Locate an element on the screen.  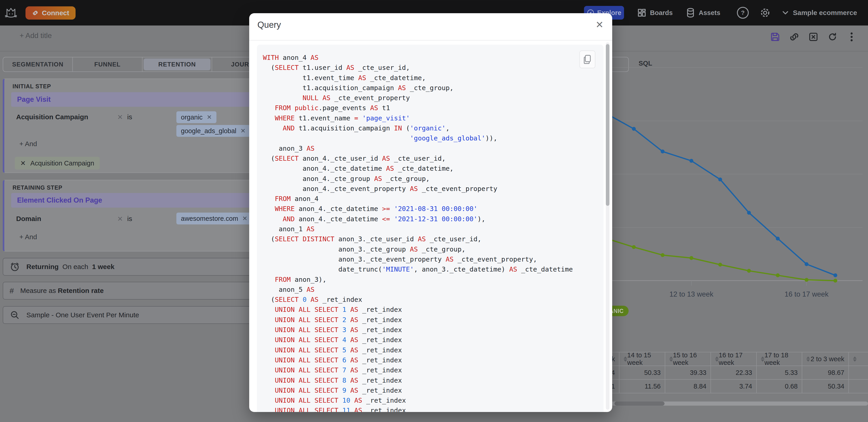
sql-line: UNION ALL SELECT 11 AS _ret_index is located at coordinates (430, 409).